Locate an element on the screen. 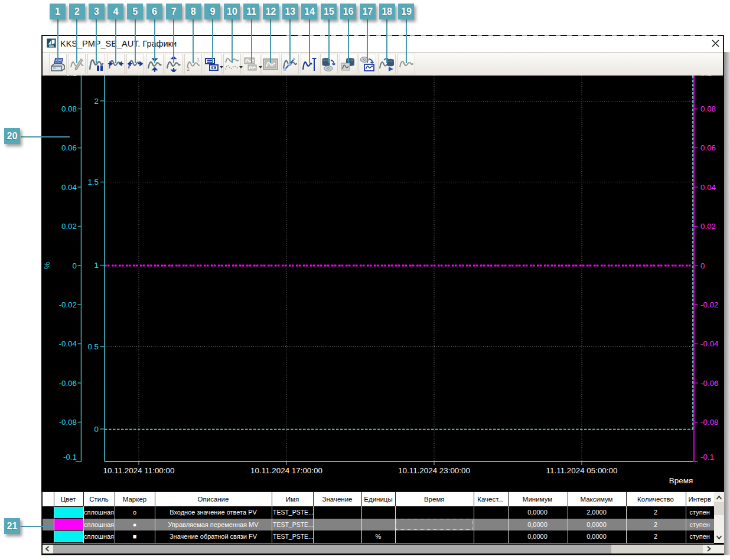  svg-text: 1.5 is located at coordinates (93, 182).